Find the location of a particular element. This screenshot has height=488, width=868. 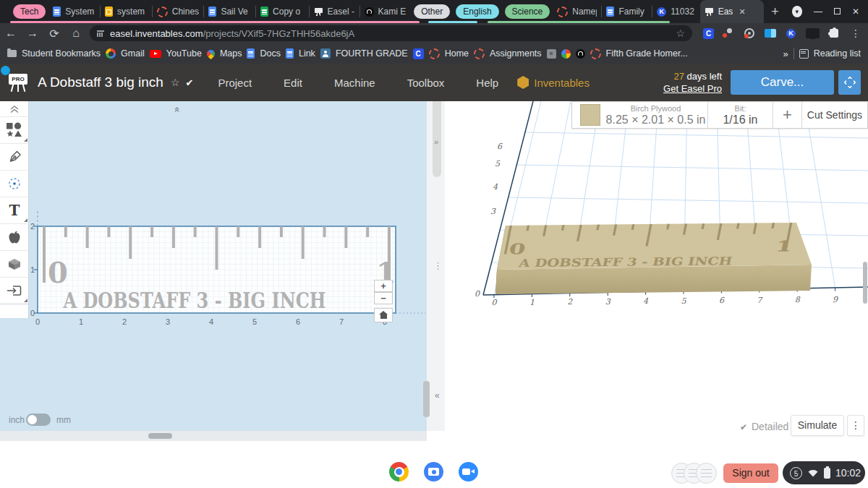

tab-sail: Sail Ve is located at coordinates (230, 12).